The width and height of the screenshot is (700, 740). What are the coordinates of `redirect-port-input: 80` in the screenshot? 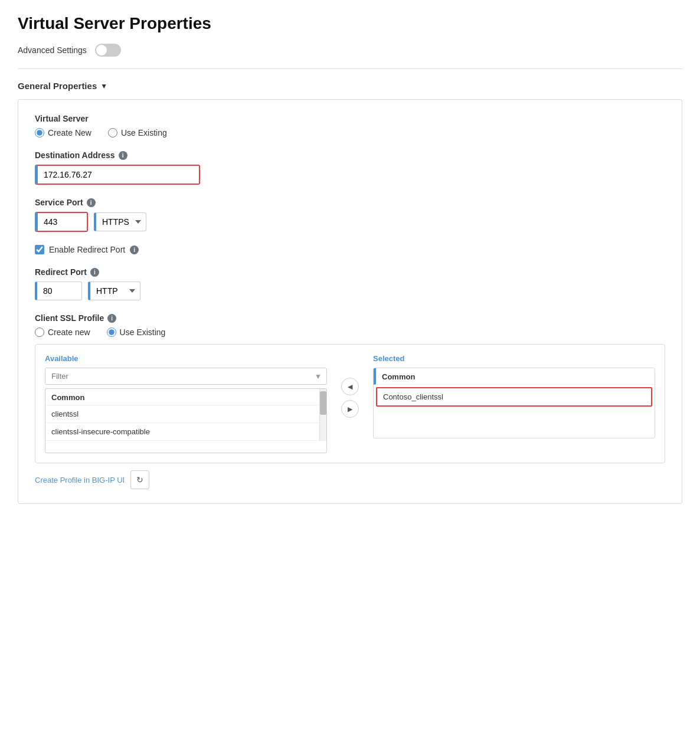 It's located at (58, 291).